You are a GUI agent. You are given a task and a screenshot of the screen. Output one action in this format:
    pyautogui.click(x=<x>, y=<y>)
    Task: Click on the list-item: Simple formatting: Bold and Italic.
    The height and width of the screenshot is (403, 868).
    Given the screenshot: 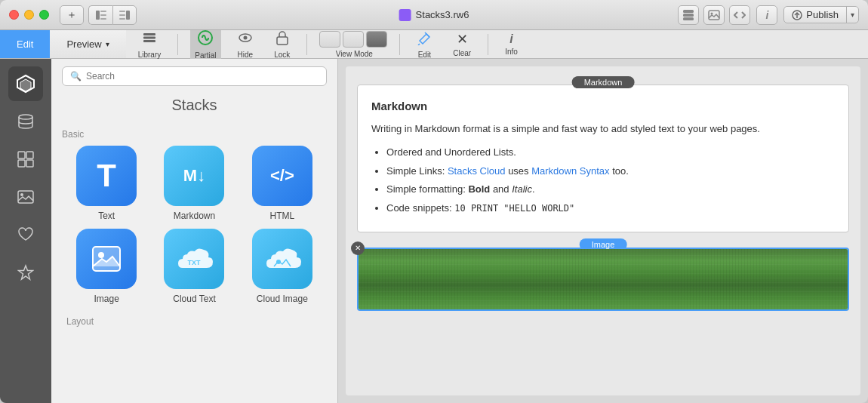 What is the action you would take?
    pyautogui.click(x=611, y=190)
    